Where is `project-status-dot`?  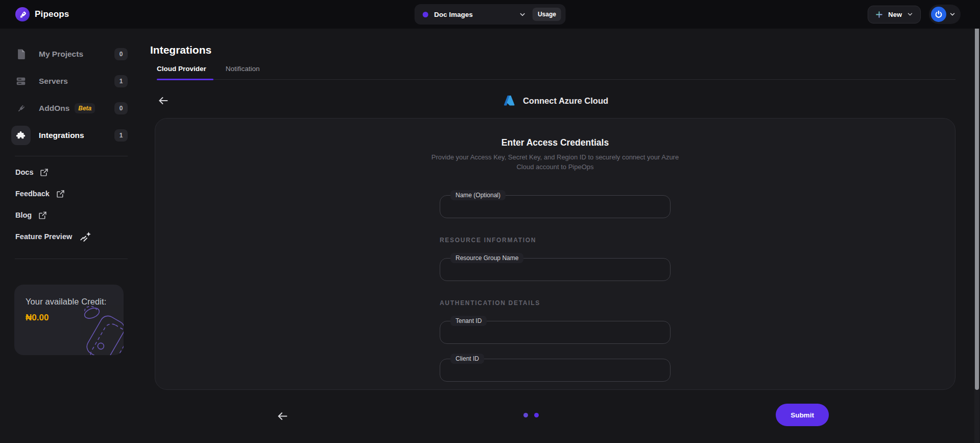 project-status-dot is located at coordinates (425, 14).